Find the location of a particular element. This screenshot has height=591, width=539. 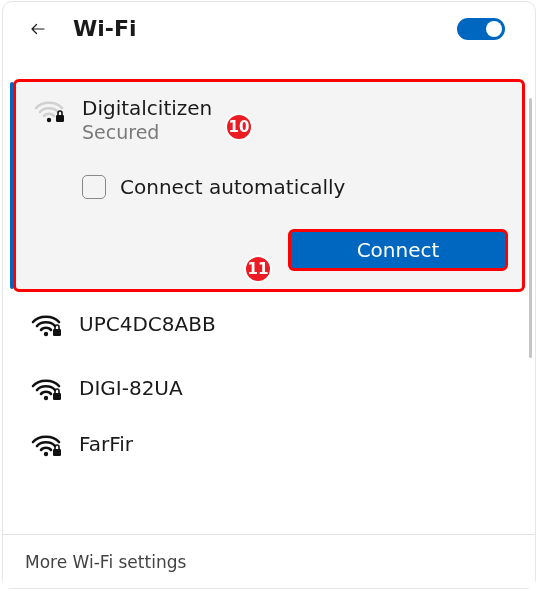

connect-automatically-row: Connect automatically is located at coordinates (295, 187).